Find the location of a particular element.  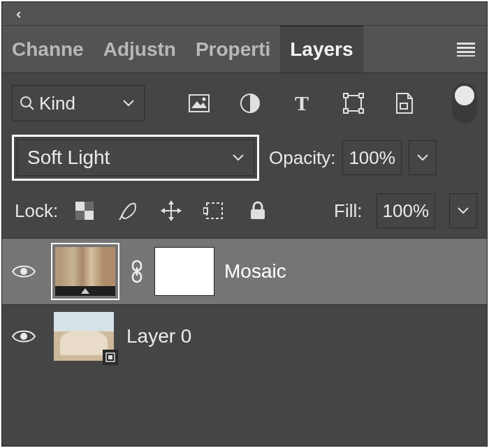

tab-spacer is located at coordinates (404, 49).